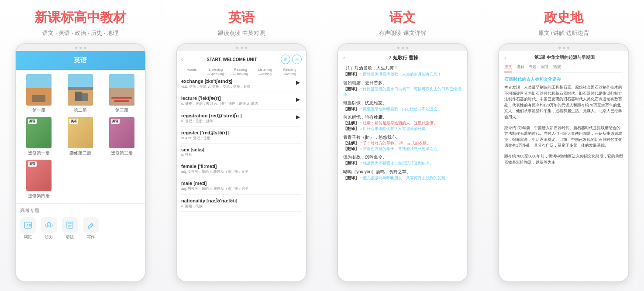 This screenshot has height=291, width=644. I want to click on def-female: adj. 女性的；雌的 n. 雌性动（植）物；女子, so click(241, 172).